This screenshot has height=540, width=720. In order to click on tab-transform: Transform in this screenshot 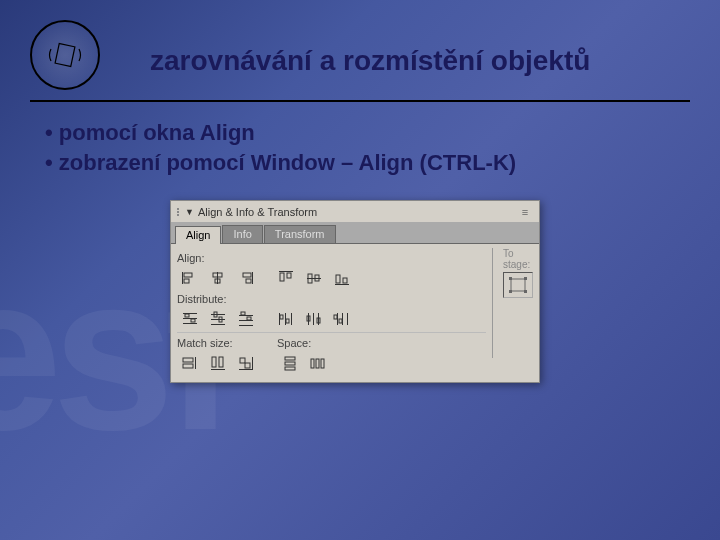, I will do `click(300, 234)`.